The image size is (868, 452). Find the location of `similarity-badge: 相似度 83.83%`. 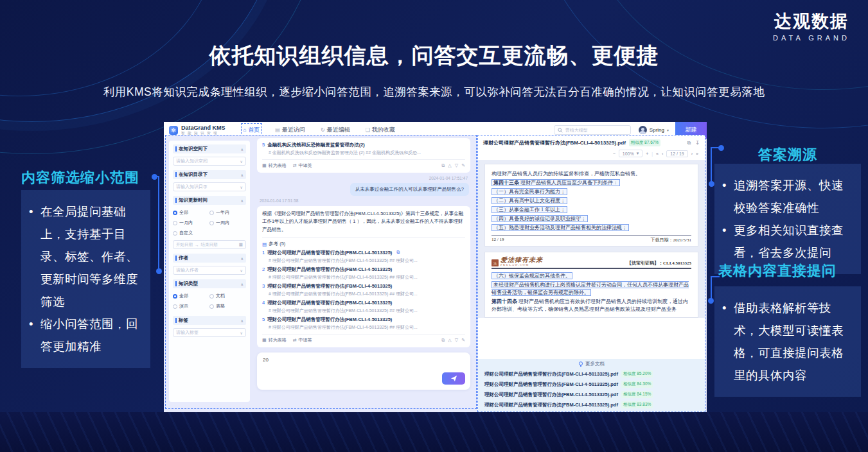

similarity-badge: 相似度 83.83% is located at coordinates (637, 404).